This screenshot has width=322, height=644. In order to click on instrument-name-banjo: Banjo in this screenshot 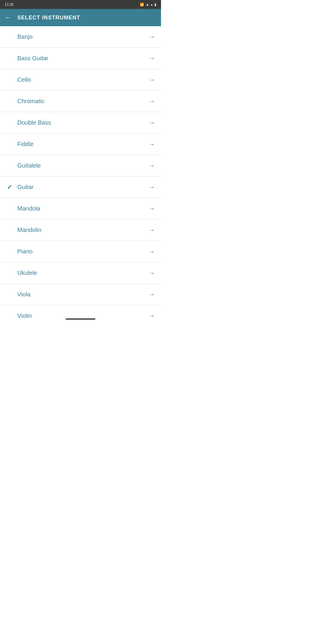, I will do `click(25, 37)`.